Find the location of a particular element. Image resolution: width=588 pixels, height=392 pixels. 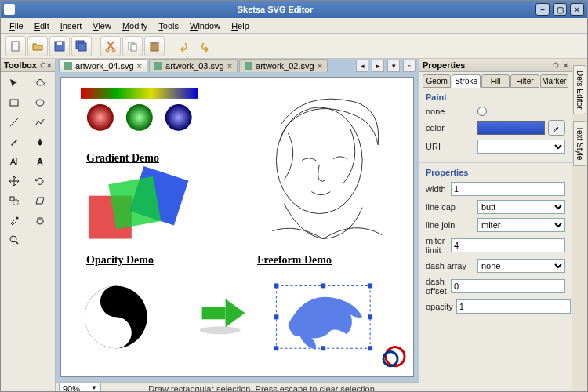

tab-geom: Geom is located at coordinates (437, 82).